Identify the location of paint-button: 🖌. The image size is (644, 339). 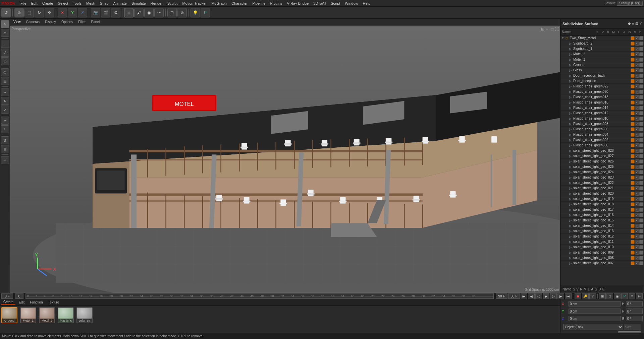
(139, 13).